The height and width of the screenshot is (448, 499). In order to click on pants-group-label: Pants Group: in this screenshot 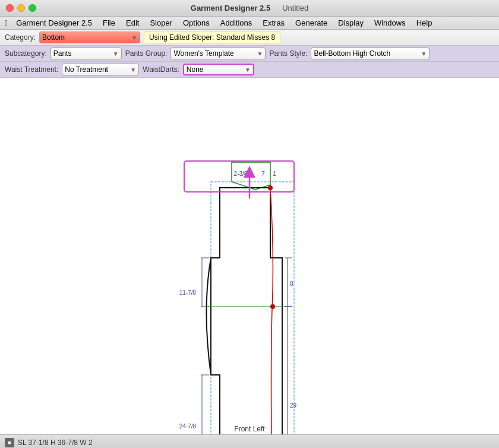, I will do `click(146, 53)`.